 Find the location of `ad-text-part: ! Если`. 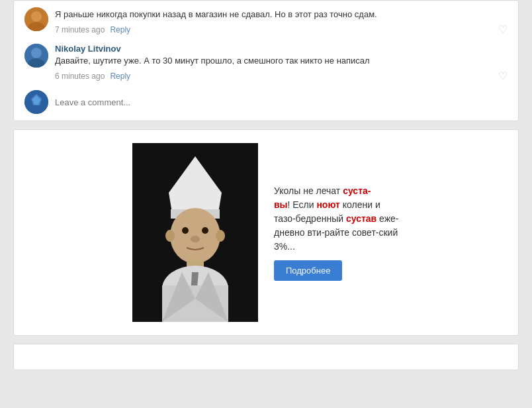

ad-text-part: ! Если is located at coordinates (302, 205).